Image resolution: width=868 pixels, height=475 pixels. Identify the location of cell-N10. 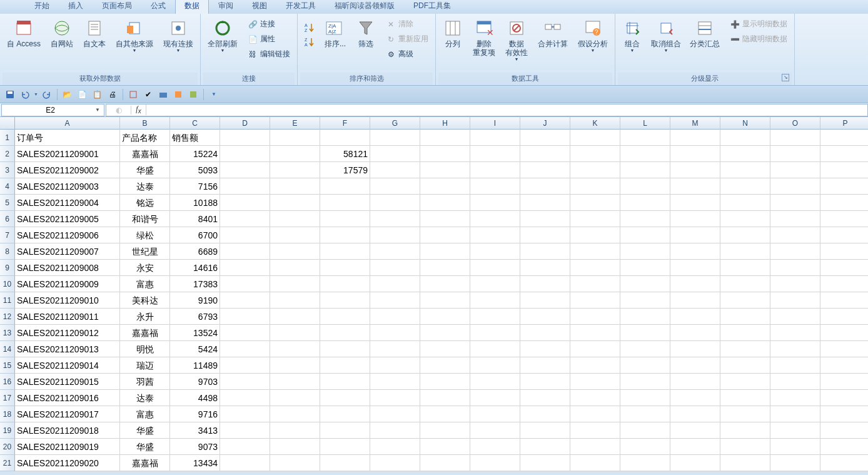
(745, 284).